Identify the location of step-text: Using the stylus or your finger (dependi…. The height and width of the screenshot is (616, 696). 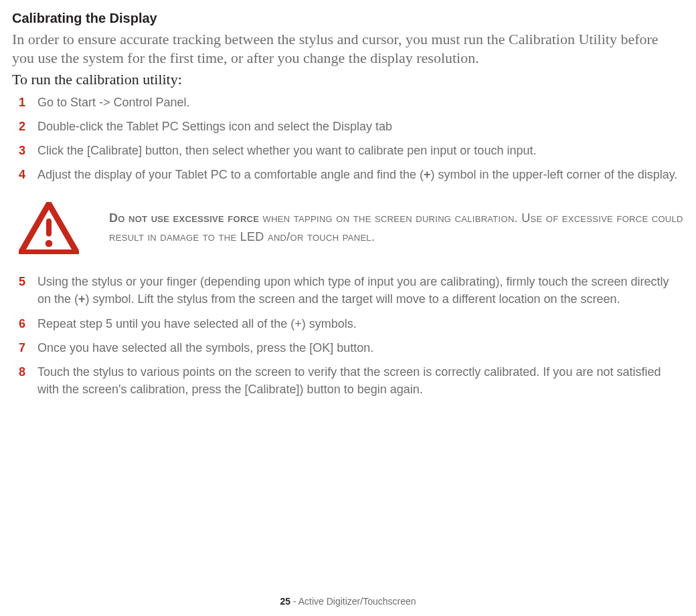
(361, 290).